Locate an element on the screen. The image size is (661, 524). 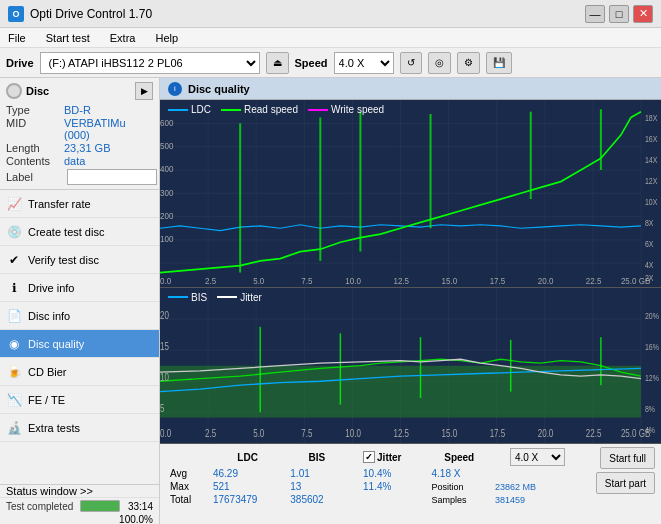
legend-write-speed: Write speed is located at coordinates (346, 110).